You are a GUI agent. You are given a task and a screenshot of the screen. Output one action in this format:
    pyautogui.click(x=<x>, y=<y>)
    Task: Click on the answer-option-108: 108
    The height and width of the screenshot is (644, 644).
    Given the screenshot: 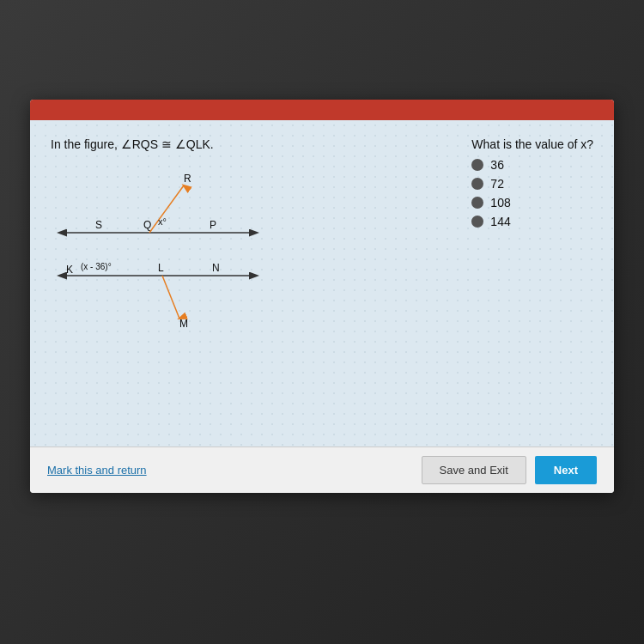 What is the action you would take?
    pyautogui.click(x=532, y=203)
    